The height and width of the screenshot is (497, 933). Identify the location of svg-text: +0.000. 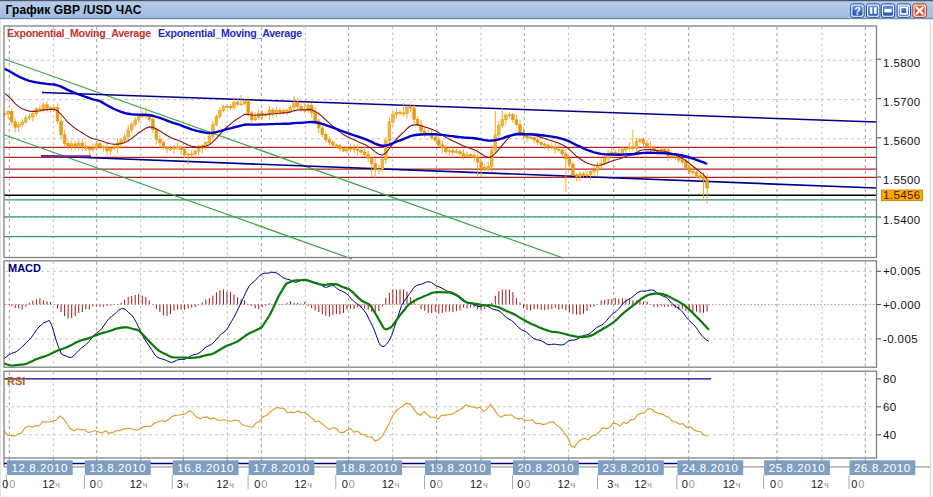
(902, 305).